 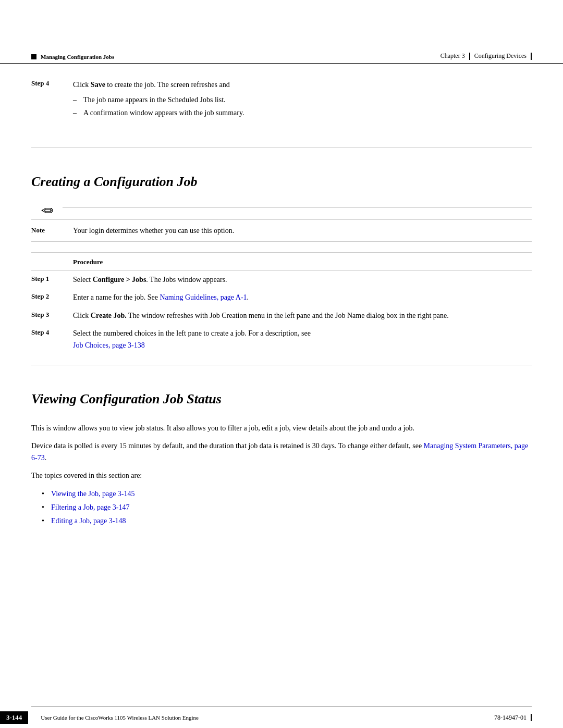 What do you see at coordinates (52, 315) in the screenshot?
I see `proc-step-3-label: Step 3` at bounding box center [52, 315].